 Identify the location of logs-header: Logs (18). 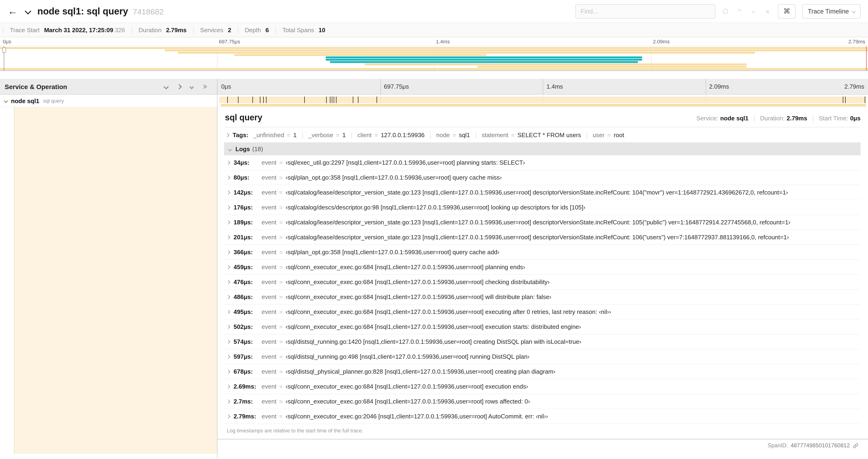
(542, 149).